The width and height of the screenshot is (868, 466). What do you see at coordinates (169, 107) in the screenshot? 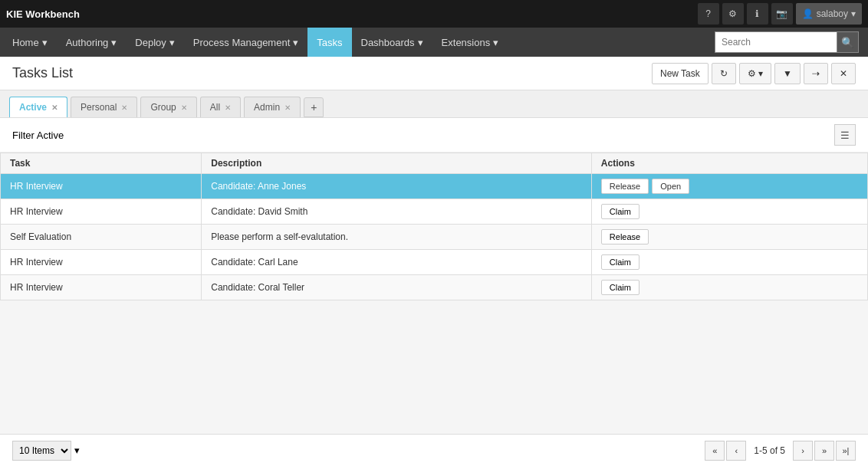
I see `tab-group: Group ✕` at bounding box center [169, 107].